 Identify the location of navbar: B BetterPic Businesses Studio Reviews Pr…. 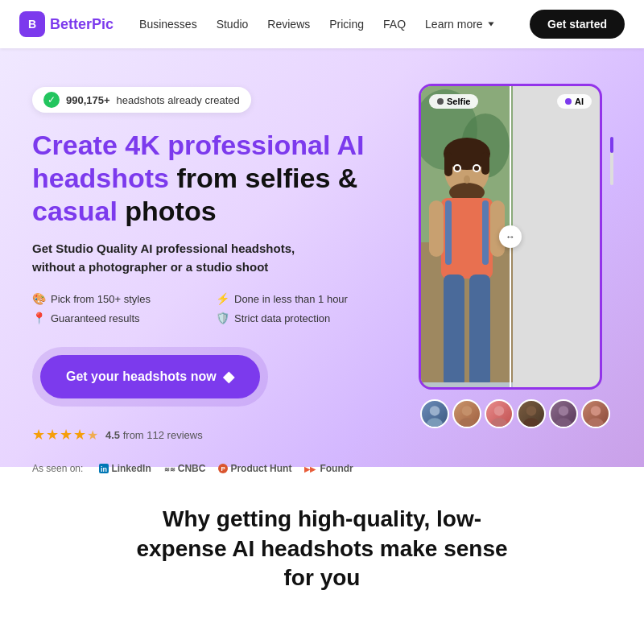
(322, 24).